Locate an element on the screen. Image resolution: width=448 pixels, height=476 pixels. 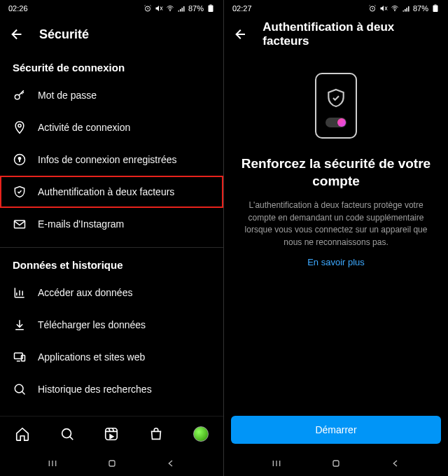
row-label: Applications et sites web is located at coordinates (91, 357).